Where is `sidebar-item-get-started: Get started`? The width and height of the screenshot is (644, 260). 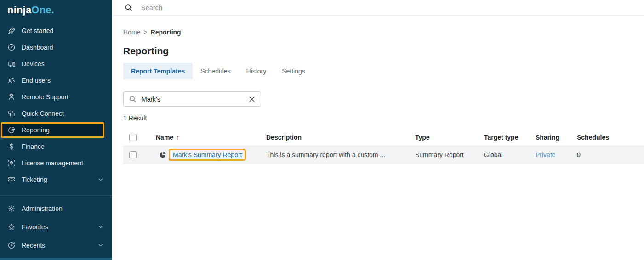 sidebar-item-get-started: Get started is located at coordinates (56, 31).